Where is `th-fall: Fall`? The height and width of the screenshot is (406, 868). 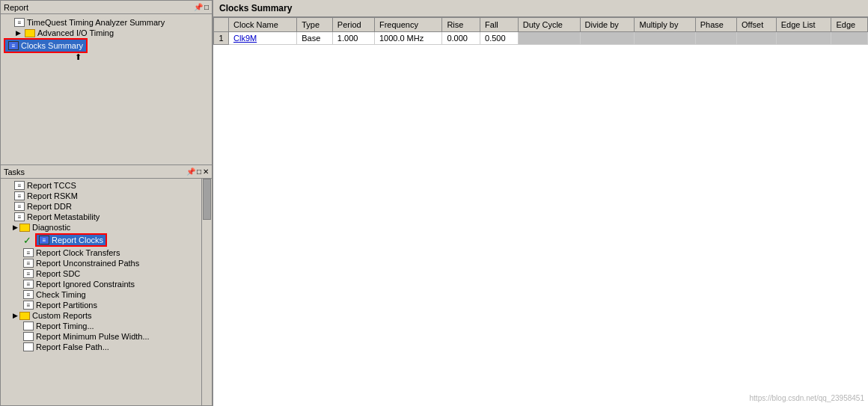
th-fall: Fall is located at coordinates (500, 25).